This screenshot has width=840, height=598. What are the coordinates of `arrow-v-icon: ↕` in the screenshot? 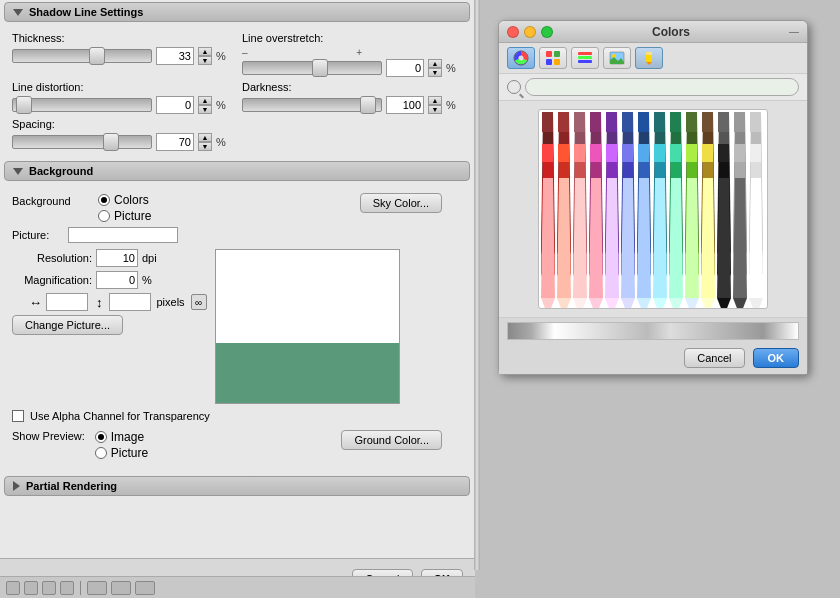 It's located at (100, 302).